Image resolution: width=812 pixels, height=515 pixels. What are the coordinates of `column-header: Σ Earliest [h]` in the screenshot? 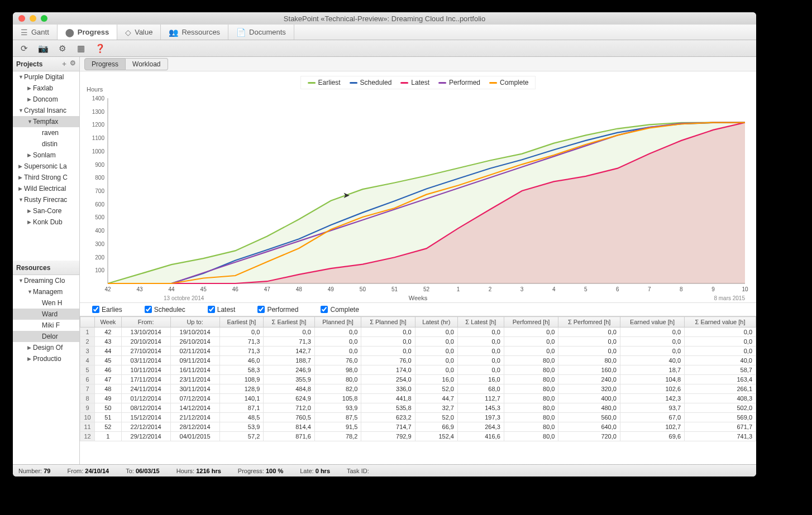 It's located at (289, 323).